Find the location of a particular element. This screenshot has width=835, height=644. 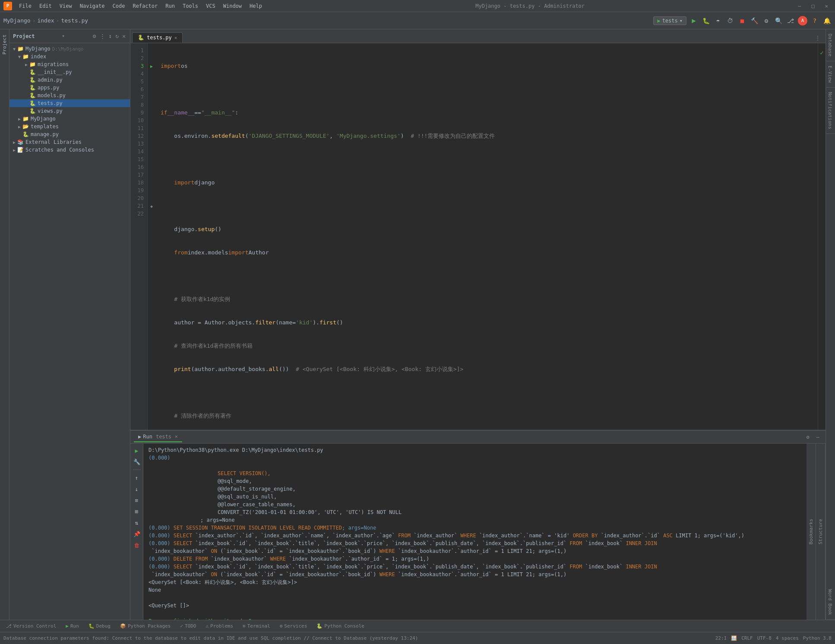

services-bottom-tab: ⚙ Services is located at coordinates (294, 626).